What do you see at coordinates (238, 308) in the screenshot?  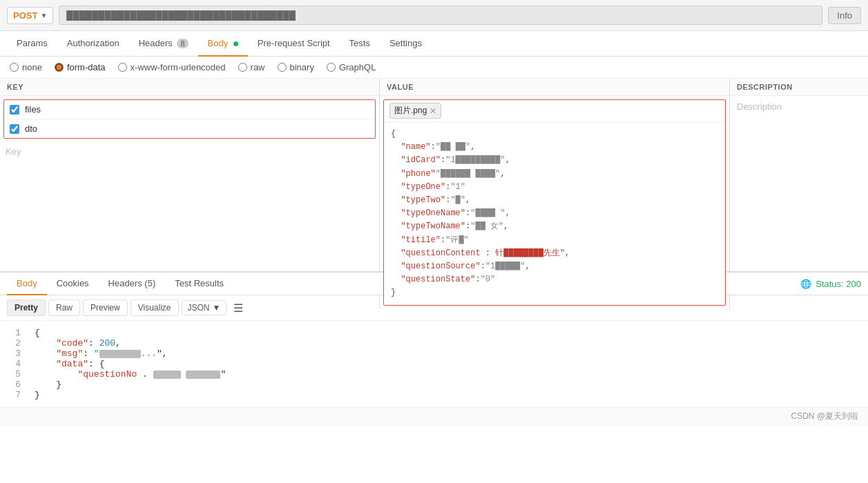 I see `align-icon: ☰` at bounding box center [238, 308].